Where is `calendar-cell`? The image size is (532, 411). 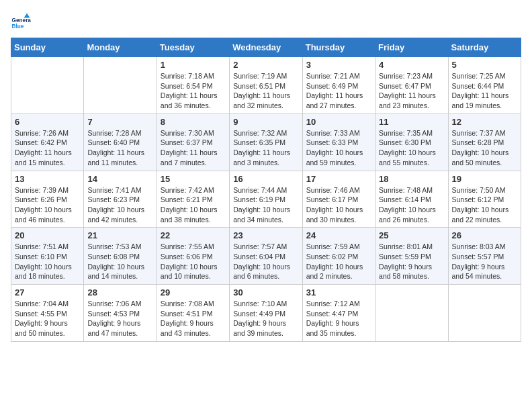 calendar-cell is located at coordinates (120, 86).